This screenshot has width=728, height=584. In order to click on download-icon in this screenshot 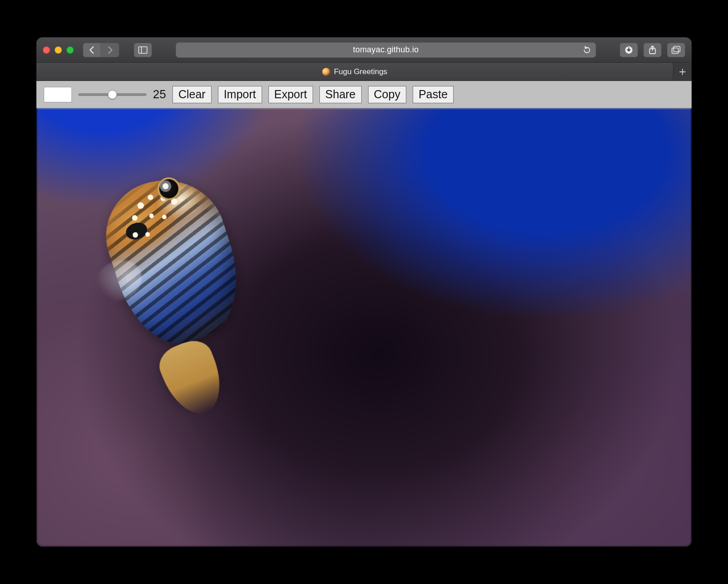, I will do `click(629, 50)`.